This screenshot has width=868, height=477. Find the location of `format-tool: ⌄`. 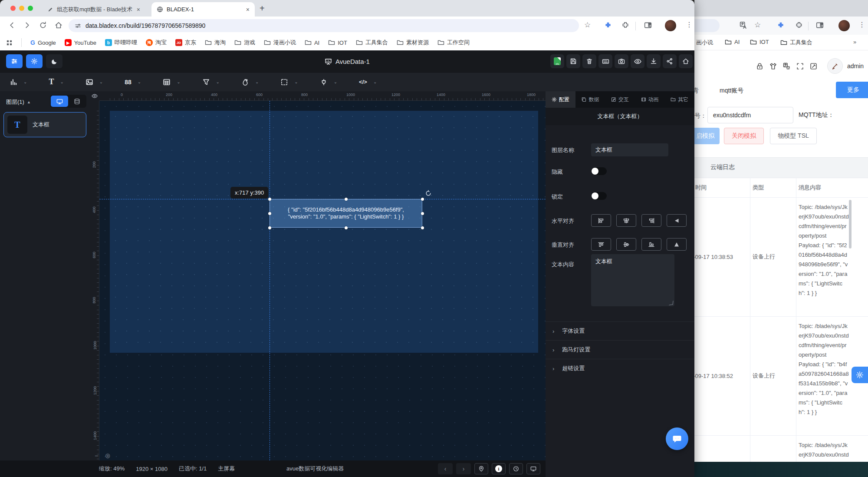

format-tool: ⌄ is located at coordinates (329, 82).